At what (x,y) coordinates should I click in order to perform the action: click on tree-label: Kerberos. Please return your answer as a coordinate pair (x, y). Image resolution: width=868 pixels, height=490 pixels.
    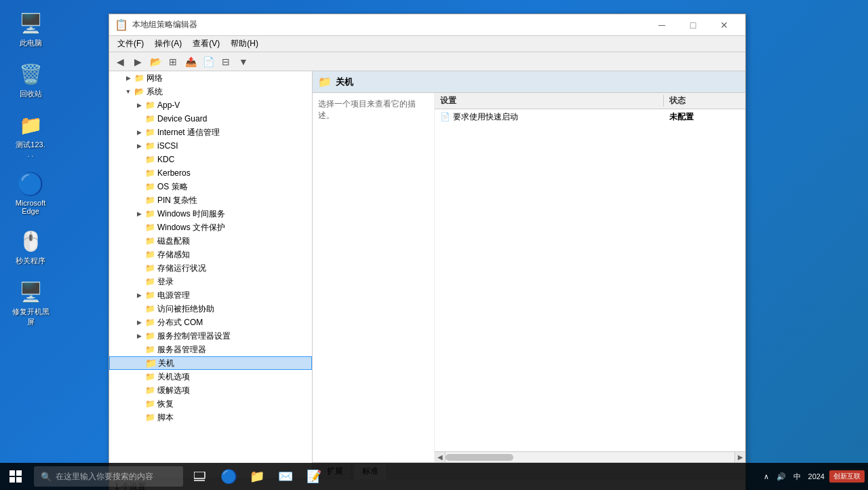
    Looking at the image, I should click on (174, 173).